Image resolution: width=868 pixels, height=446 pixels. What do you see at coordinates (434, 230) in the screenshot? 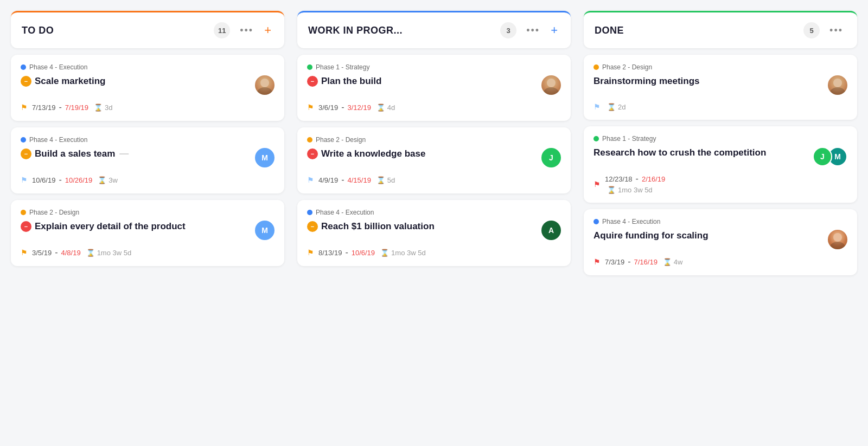
I see `card-title-row: −Reach $1 billion valuationA` at bounding box center [434, 230].